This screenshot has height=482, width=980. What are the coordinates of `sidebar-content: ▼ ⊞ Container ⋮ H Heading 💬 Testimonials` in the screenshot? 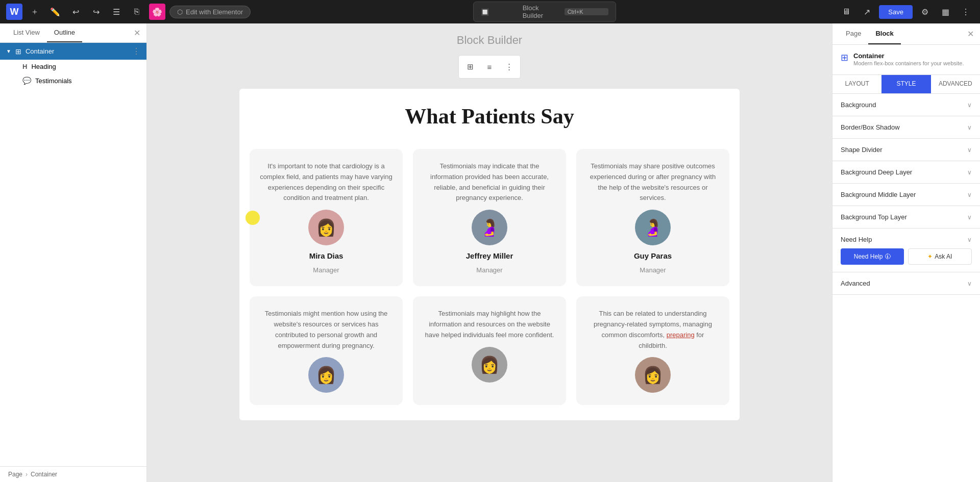 It's located at (74, 255).